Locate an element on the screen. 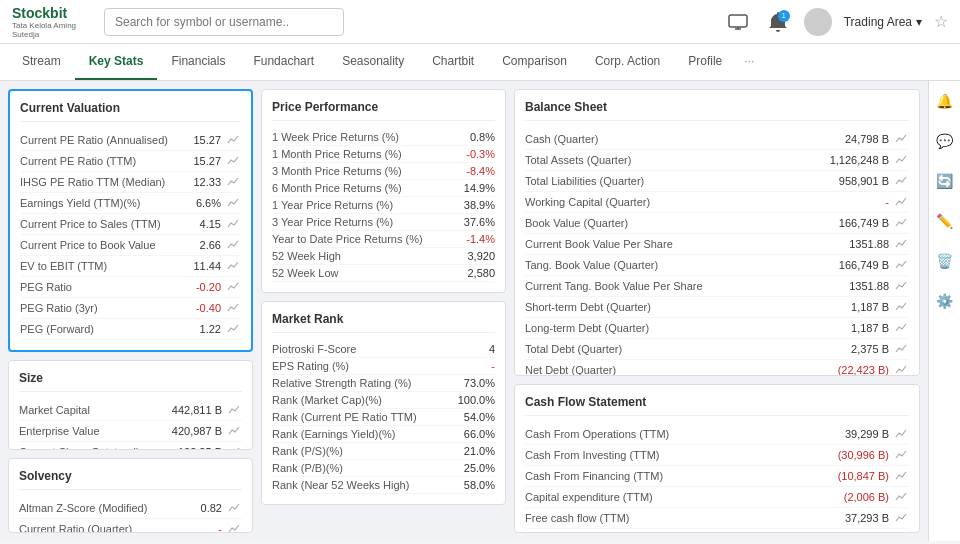 The image size is (960, 544). search-input is located at coordinates (224, 22).